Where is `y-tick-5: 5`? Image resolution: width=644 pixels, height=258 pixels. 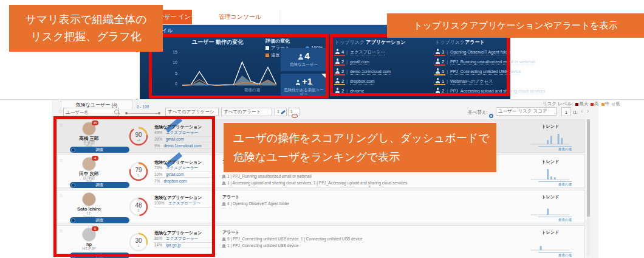
y-tick-5: 5 is located at coordinates (173, 73).